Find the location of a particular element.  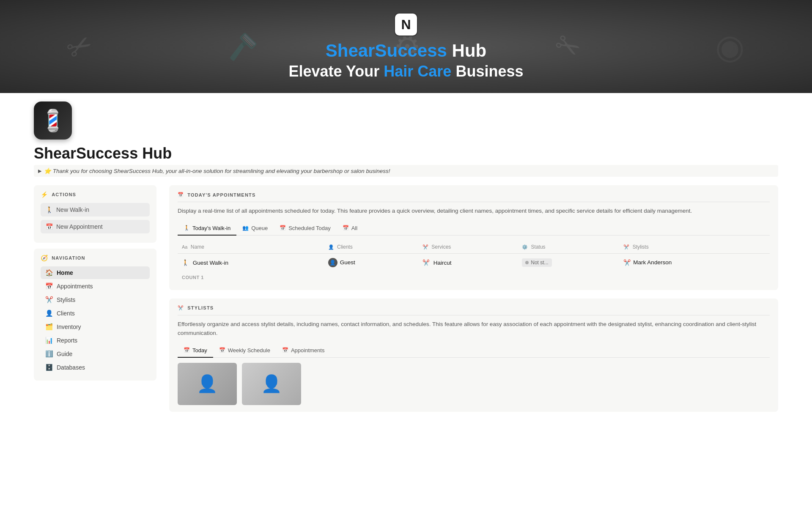

new-walk-in-button: 🚶 New Walk-in is located at coordinates (95, 210).